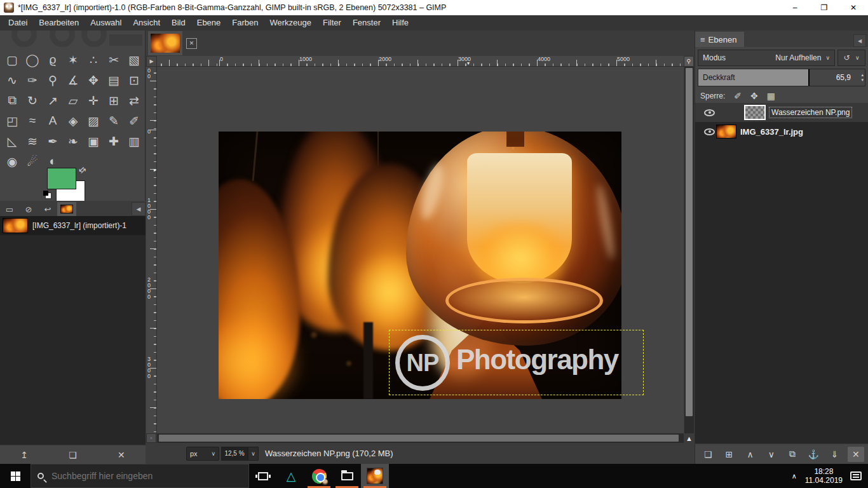  I want to click on restore-button: ❐, so click(824, 8).